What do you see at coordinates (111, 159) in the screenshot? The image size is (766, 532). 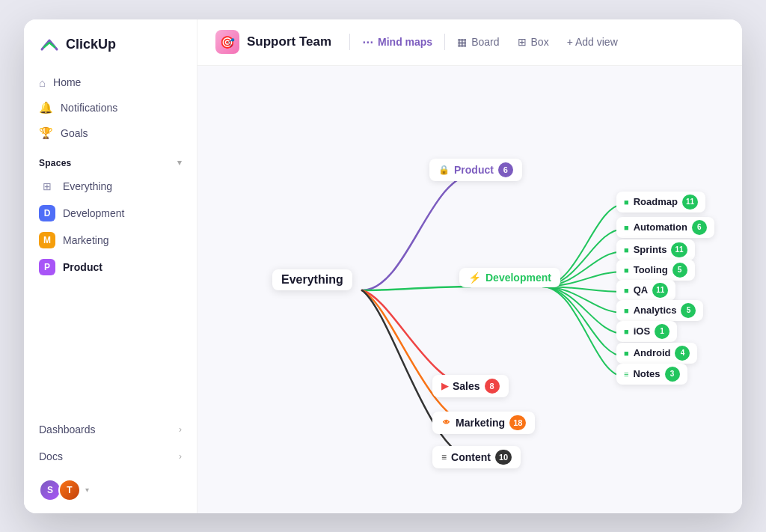 I see `spaces-header: Spaces ▾` at bounding box center [111, 159].